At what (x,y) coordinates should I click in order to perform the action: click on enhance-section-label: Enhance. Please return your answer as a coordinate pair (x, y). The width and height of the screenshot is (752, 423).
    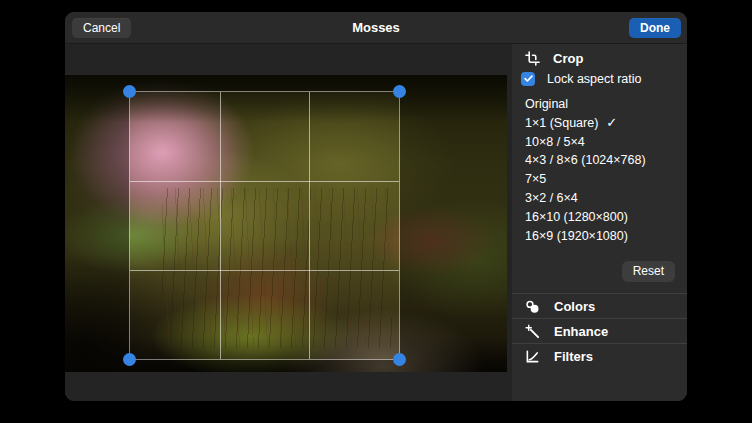
    Looking at the image, I should click on (581, 332).